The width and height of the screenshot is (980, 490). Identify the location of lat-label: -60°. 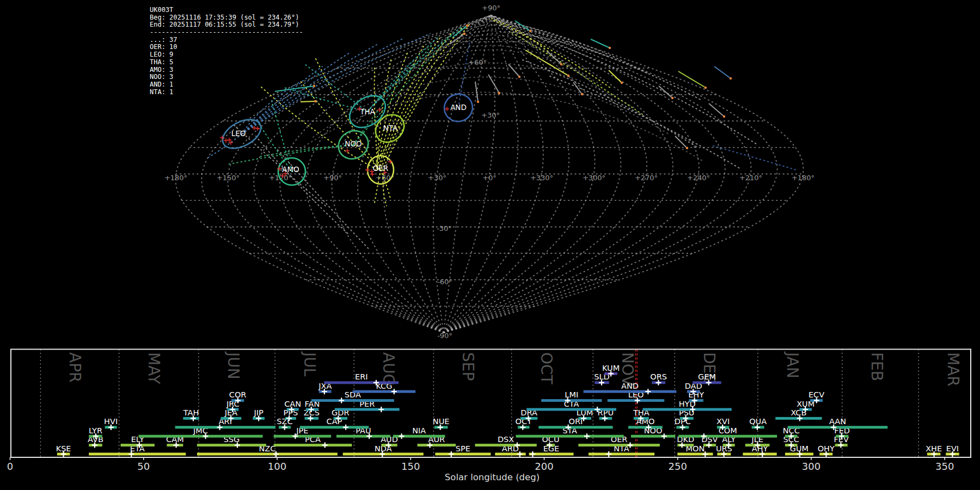
(445, 282).